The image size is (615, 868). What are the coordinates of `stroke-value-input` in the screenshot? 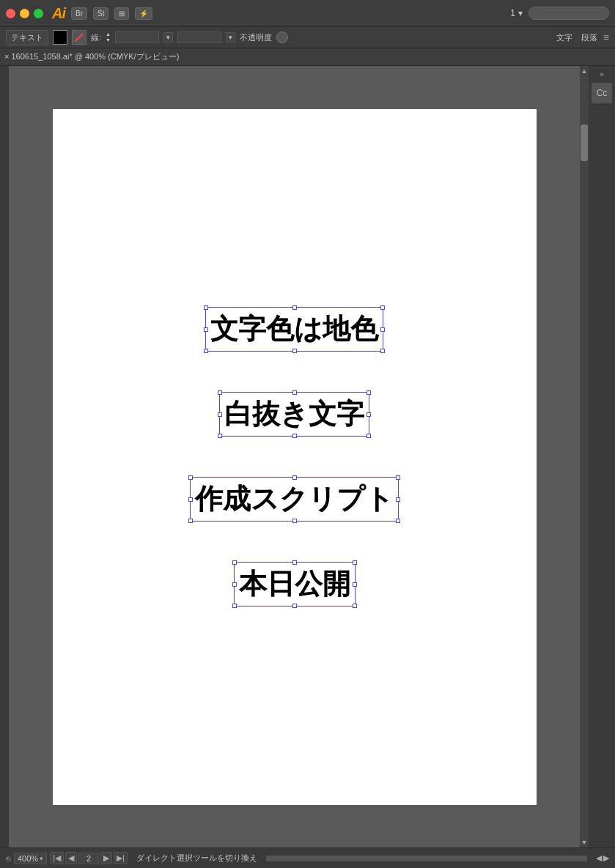 It's located at (137, 37).